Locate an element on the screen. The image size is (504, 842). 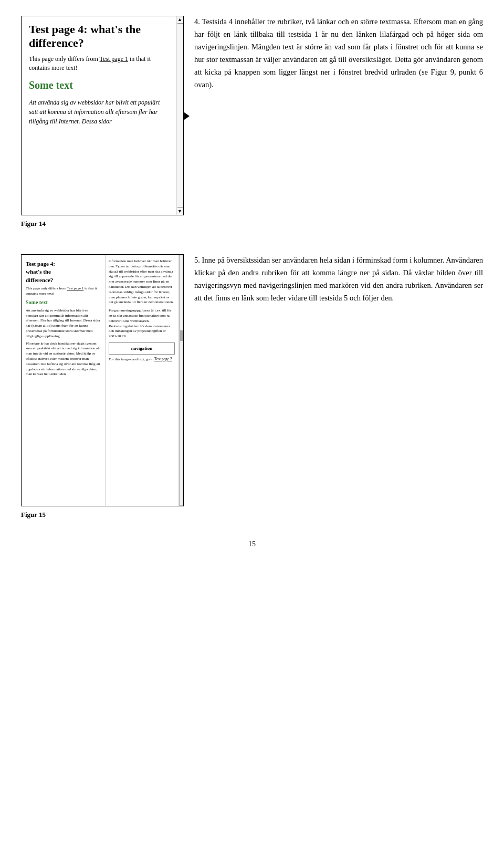
scrollbar-down-arrow: ▼ is located at coordinates (180, 211).